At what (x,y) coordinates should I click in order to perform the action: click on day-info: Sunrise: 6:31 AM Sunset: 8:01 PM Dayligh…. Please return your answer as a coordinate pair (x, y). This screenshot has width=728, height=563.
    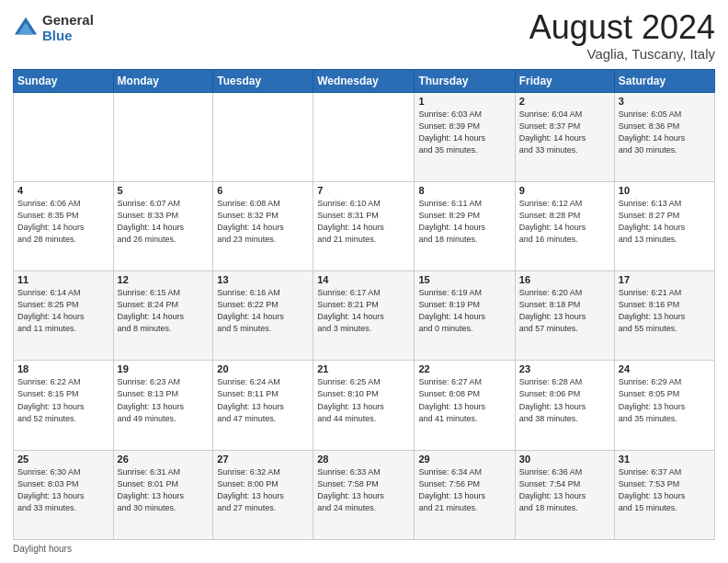
    Looking at the image, I should click on (164, 490).